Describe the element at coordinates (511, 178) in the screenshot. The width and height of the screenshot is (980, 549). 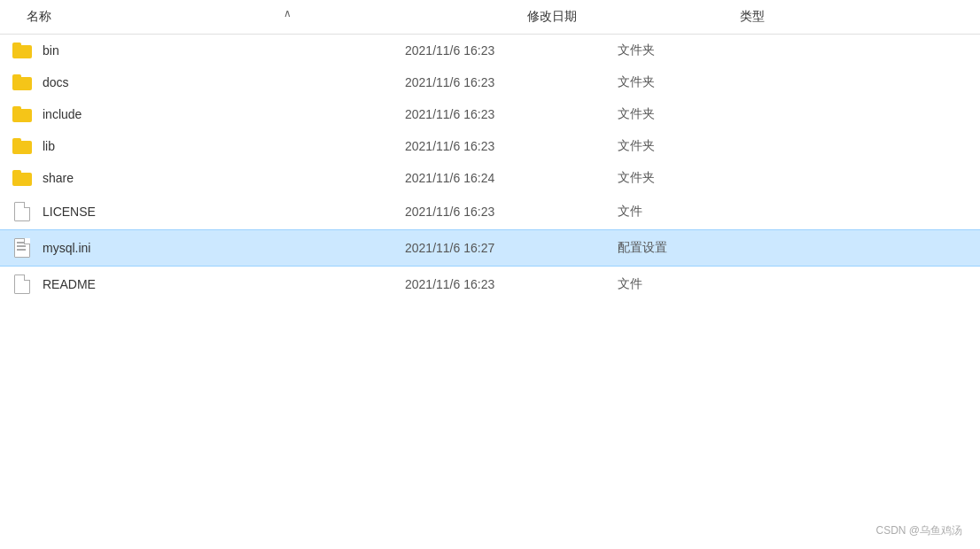
I see `item-date: 2021/11/6 16:24` at that location.